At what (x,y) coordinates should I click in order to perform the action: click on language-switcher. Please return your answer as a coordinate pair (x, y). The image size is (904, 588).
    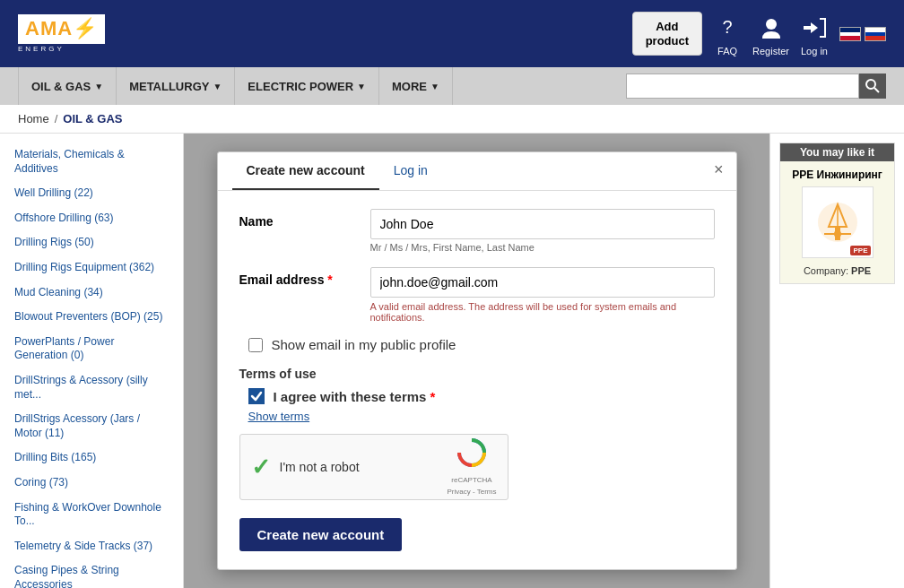
    Looking at the image, I should click on (863, 34).